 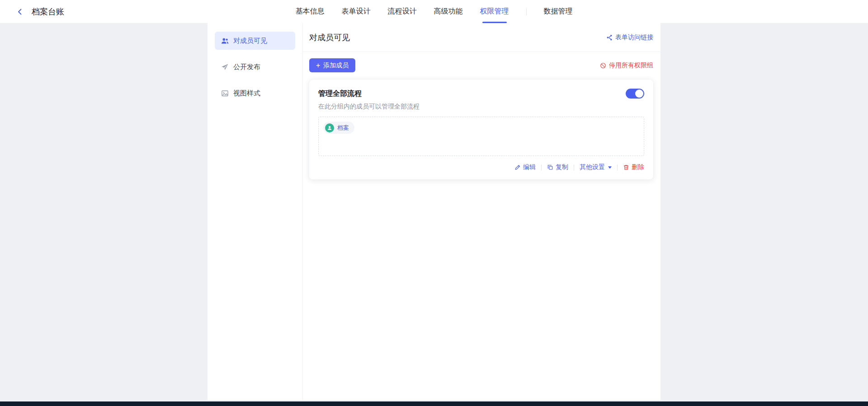 I want to click on trash-icon, so click(x=626, y=167).